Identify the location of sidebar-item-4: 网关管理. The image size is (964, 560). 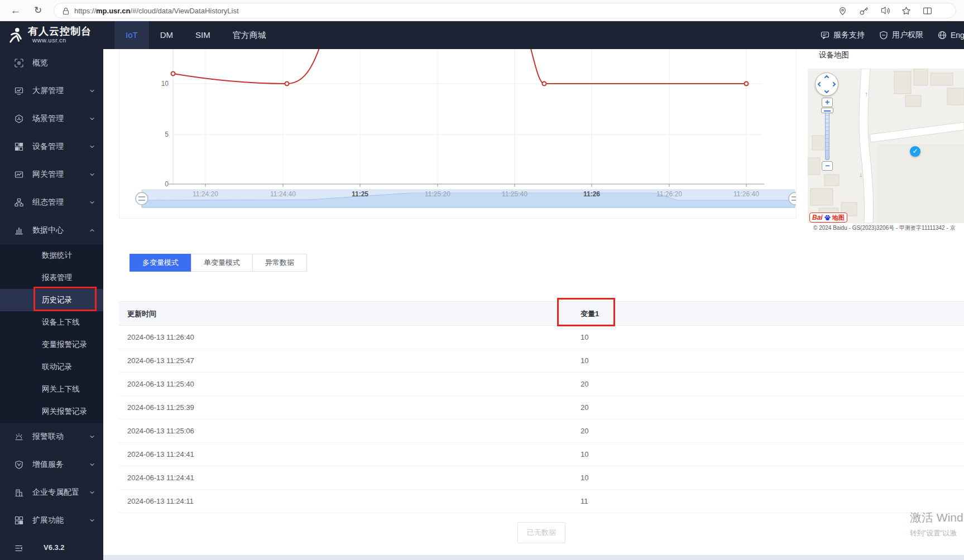
(51, 175).